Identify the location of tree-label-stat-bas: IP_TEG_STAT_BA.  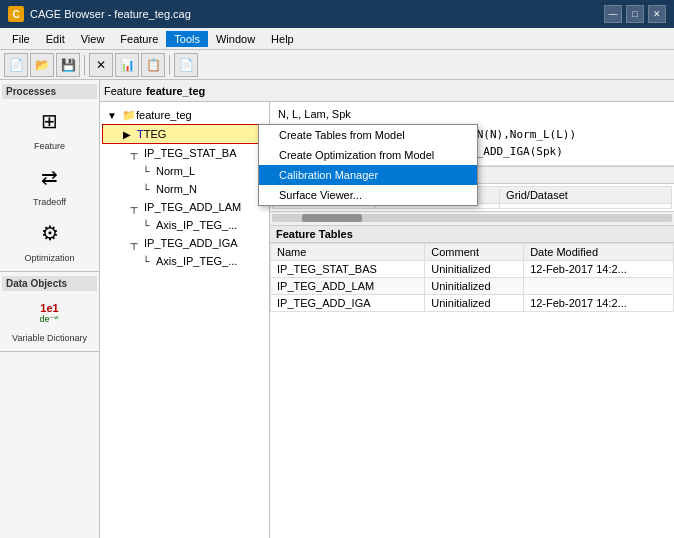
(190, 153).